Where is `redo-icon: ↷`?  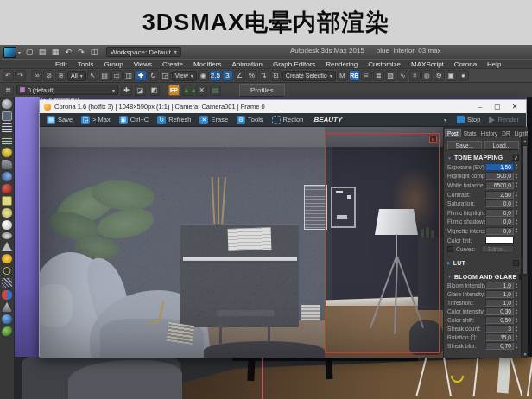
redo-icon: ↷ is located at coordinates (21, 76).